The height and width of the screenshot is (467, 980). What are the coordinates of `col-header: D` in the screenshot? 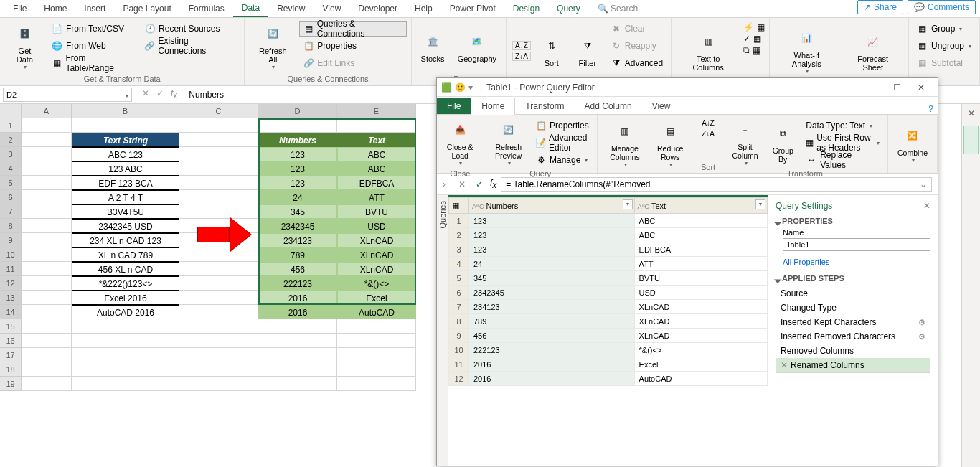 It's located at (298, 111).